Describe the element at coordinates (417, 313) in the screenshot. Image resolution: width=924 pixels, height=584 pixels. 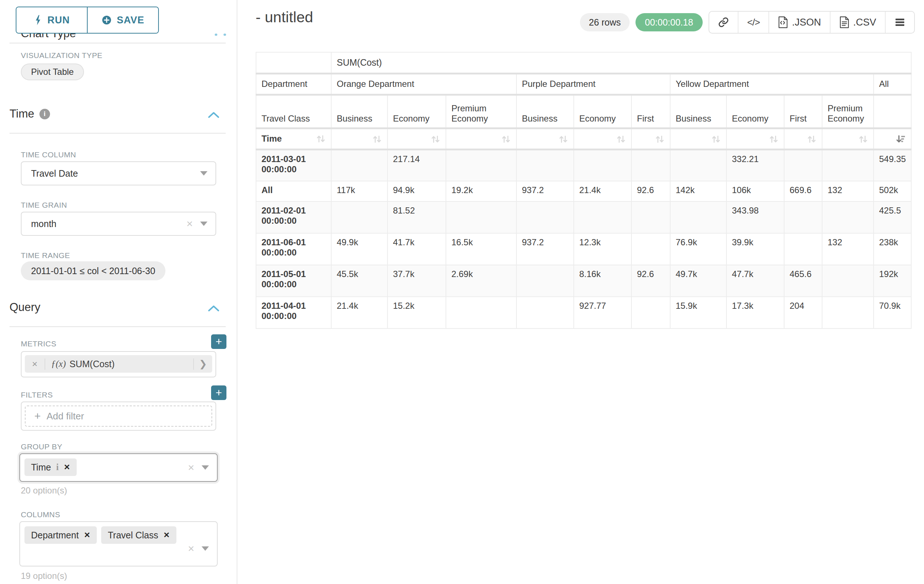
I see `data-cell: 15.2k` at that location.